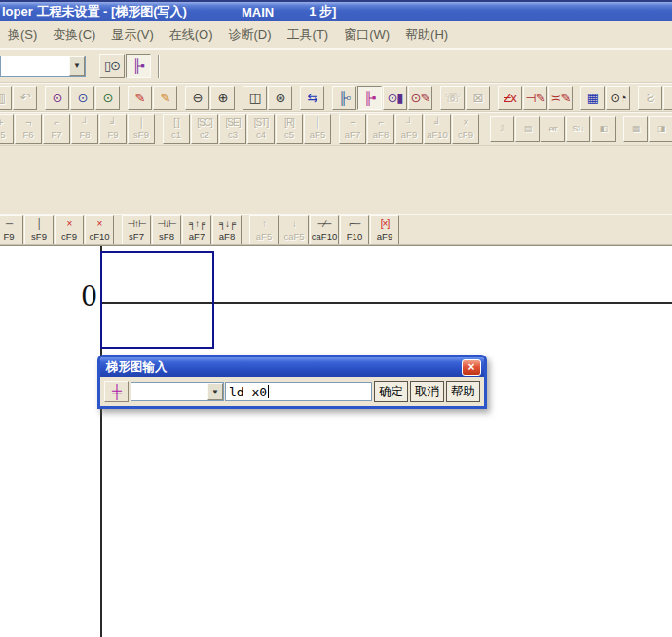  What do you see at coordinates (261, 129) in the screenshot?
I see `fkey-c4: [ST] c4` at bounding box center [261, 129].